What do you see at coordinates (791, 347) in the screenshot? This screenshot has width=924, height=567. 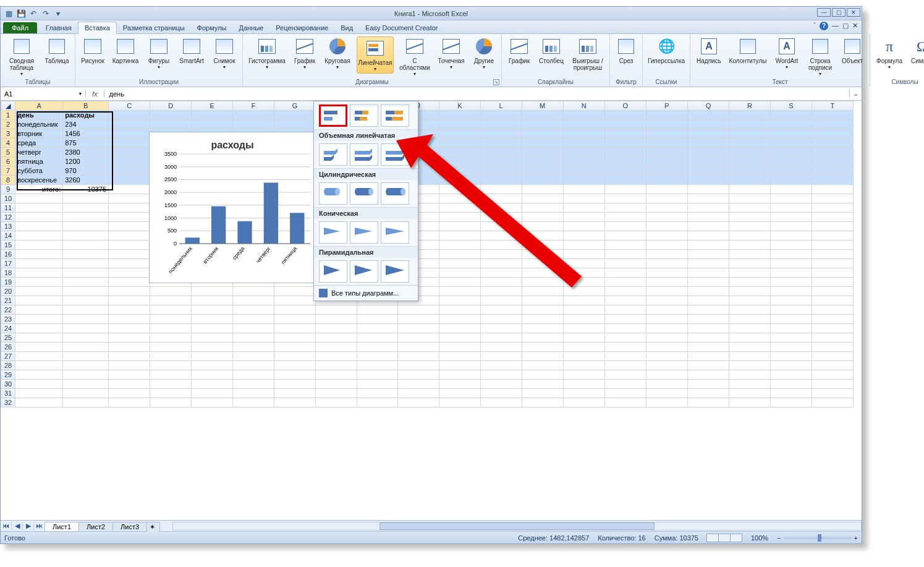 I see `cell-S26` at bounding box center [791, 347].